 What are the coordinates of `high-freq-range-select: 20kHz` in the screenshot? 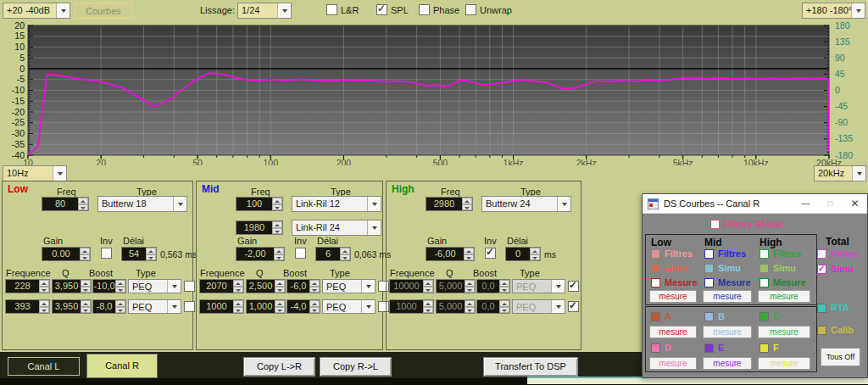 It's located at (840, 173).